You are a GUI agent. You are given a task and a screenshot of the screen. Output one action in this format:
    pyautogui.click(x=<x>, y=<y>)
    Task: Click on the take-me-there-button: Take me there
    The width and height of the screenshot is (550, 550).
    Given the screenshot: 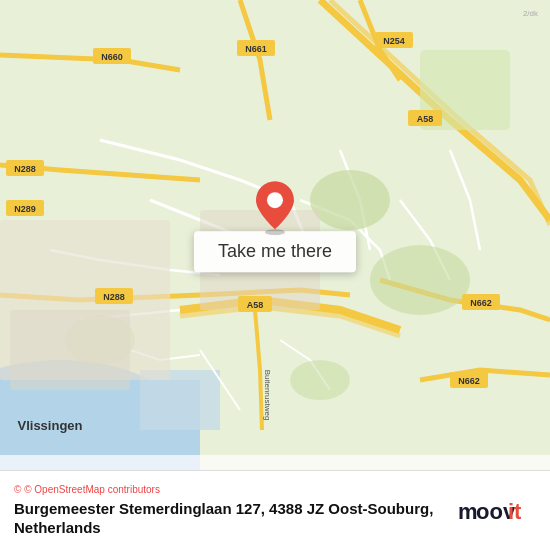 What is the action you would take?
    pyautogui.click(x=275, y=252)
    